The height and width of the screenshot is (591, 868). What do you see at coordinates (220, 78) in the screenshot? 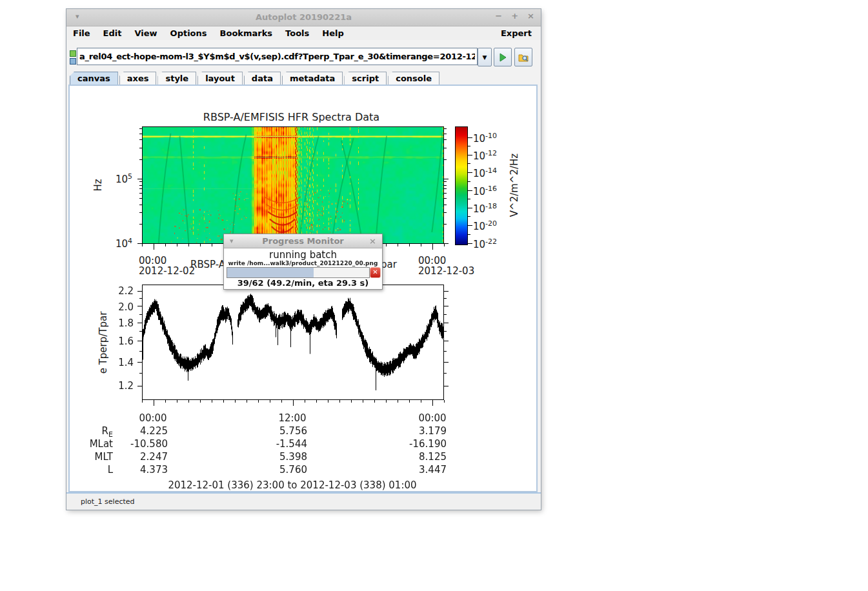
I see `tab-layout: layout` at bounding box center [220, 78].